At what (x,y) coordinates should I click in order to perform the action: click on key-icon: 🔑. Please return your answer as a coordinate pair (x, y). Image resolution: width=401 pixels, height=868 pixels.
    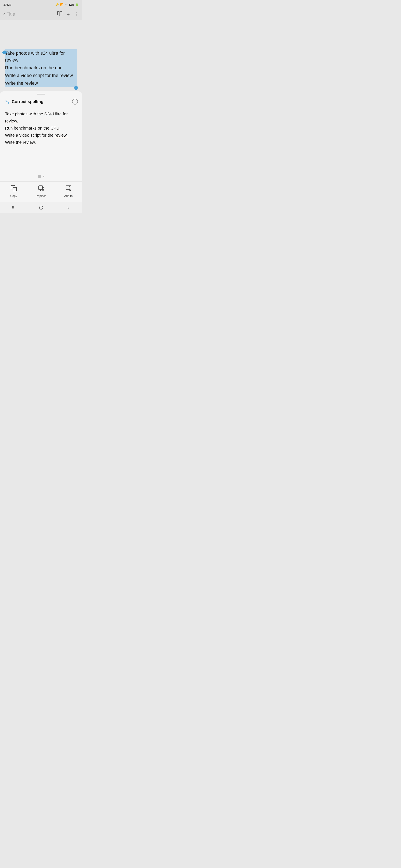
    Looking at the image, I should click on (57, 5).